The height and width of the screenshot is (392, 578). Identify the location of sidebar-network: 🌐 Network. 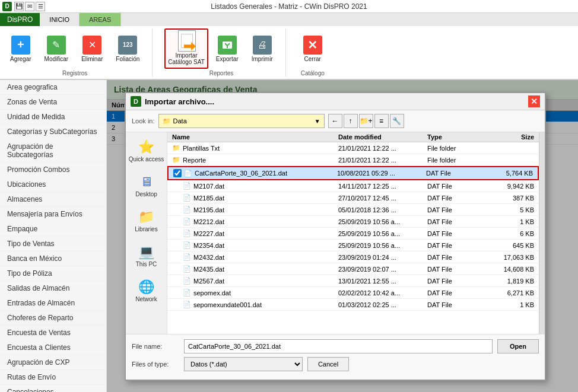
(146, 291).